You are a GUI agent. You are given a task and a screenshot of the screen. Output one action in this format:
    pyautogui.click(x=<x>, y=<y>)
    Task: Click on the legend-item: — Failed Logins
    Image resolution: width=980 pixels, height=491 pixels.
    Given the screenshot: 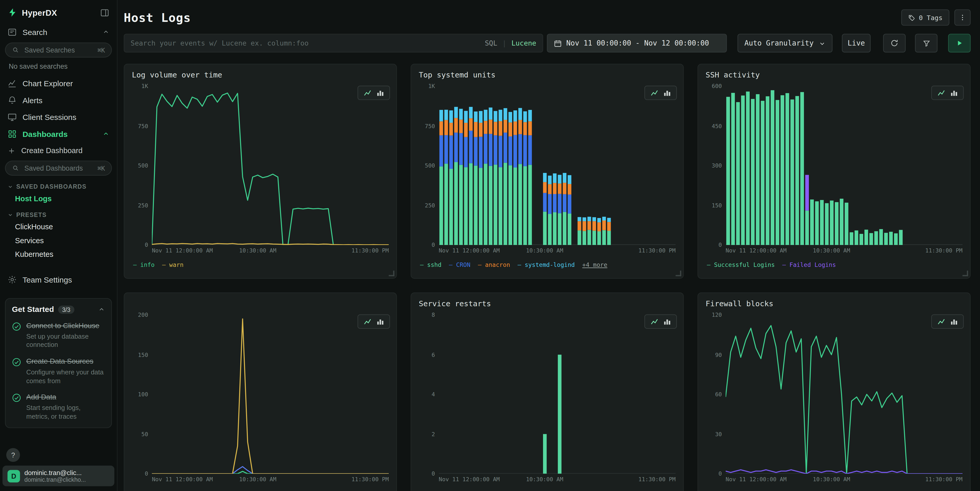 What is the action you would take?
    pyautogui.click(x=809, y=265)
    